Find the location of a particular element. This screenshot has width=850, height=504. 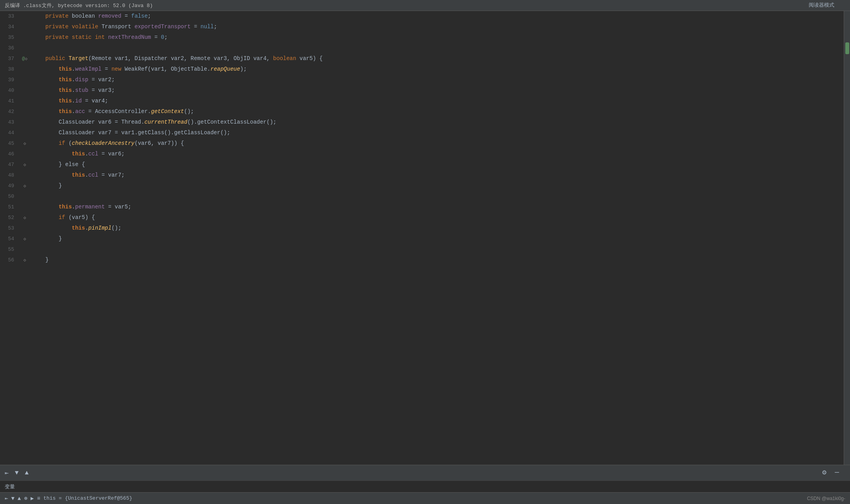

line-number: 33 is located at coordinates (9, 16).